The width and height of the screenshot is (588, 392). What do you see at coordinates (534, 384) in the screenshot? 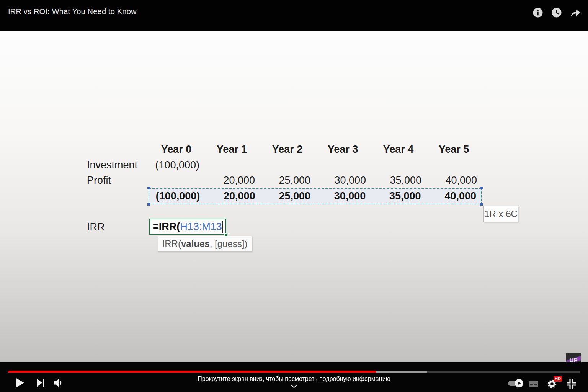
I see `subtitles-icon` at bounding box center [534, 384].